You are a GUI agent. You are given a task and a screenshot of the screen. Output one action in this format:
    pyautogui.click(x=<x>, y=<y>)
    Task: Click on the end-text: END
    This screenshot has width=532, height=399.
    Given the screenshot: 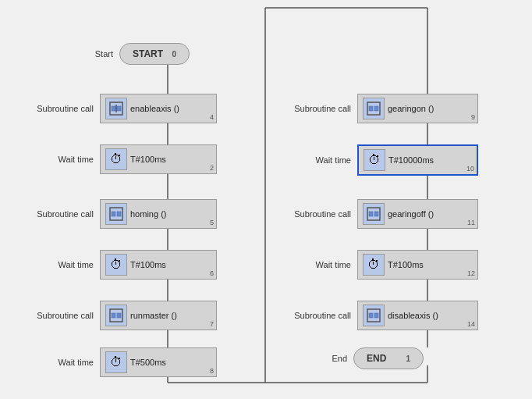 What is the action you would take?
    pyautogui.click(x=376, y=358)
    